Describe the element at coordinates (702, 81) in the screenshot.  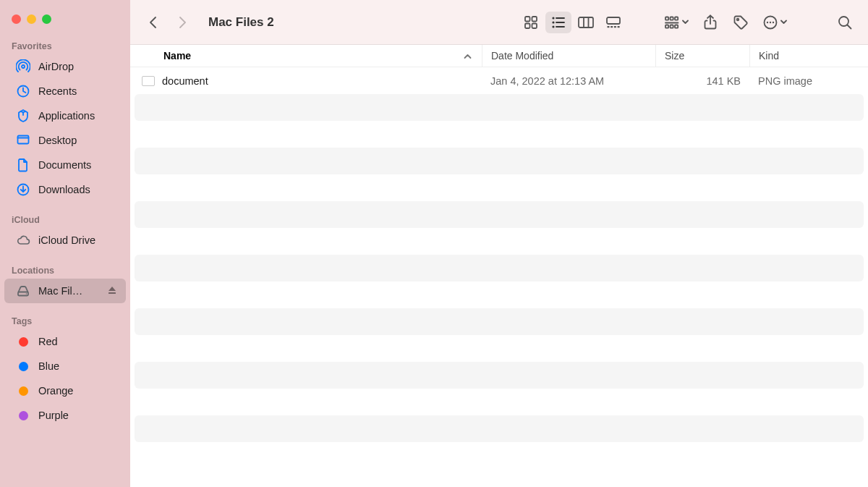
I see `file-size: 141 KB` at that location.